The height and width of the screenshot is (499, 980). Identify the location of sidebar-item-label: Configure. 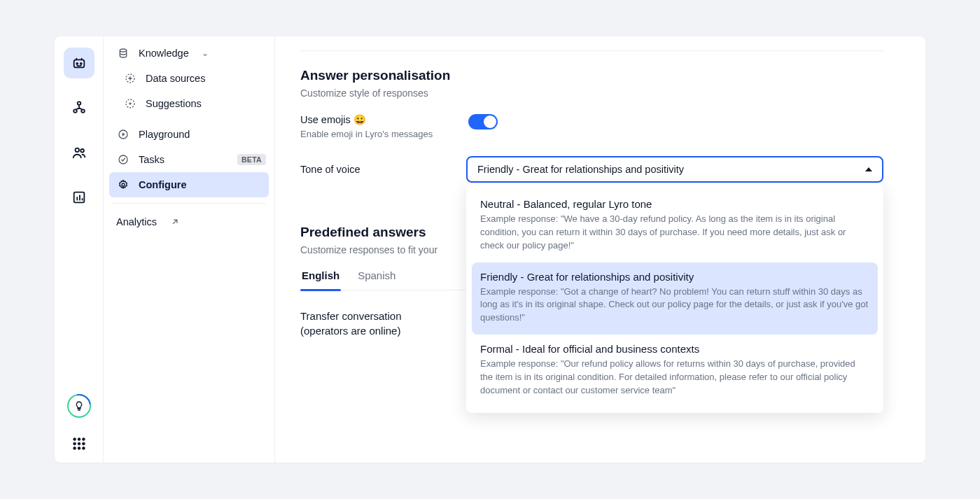
(162, 185).